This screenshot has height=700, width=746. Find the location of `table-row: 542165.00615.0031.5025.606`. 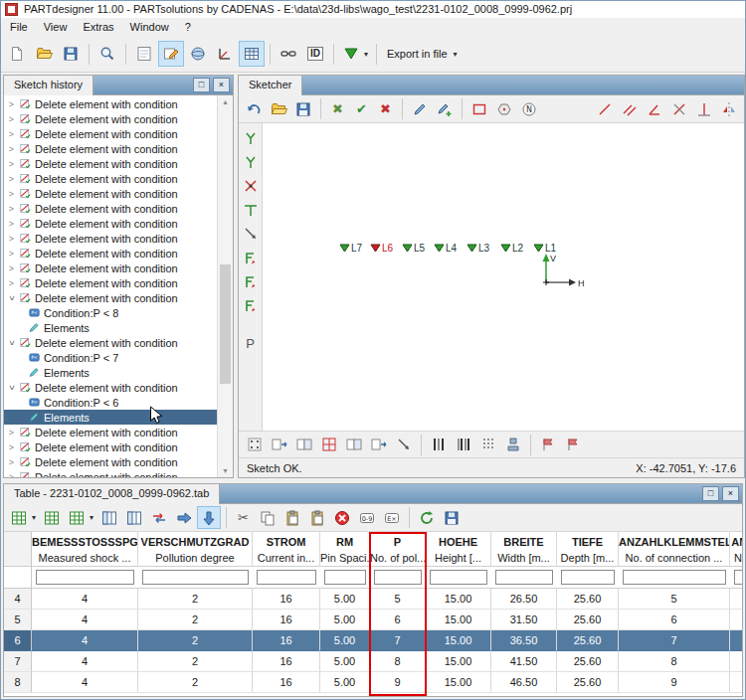

table-row: 542165.00615.0031.5025.606 is located at coordinates (373, 620).